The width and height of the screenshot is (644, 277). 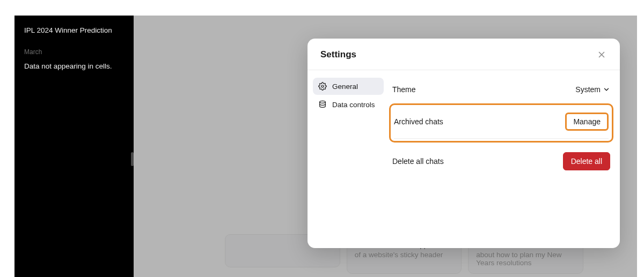 I want to click on database-icon, so click(x=323, y=104).